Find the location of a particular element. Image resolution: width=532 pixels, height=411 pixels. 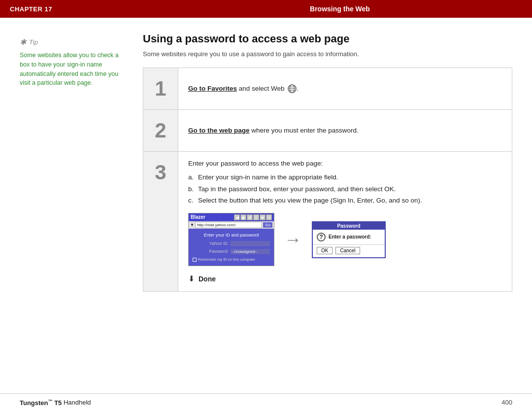

step-3a: a. Enter your sign-in name in the approp… is located at coordinates (345, 177).